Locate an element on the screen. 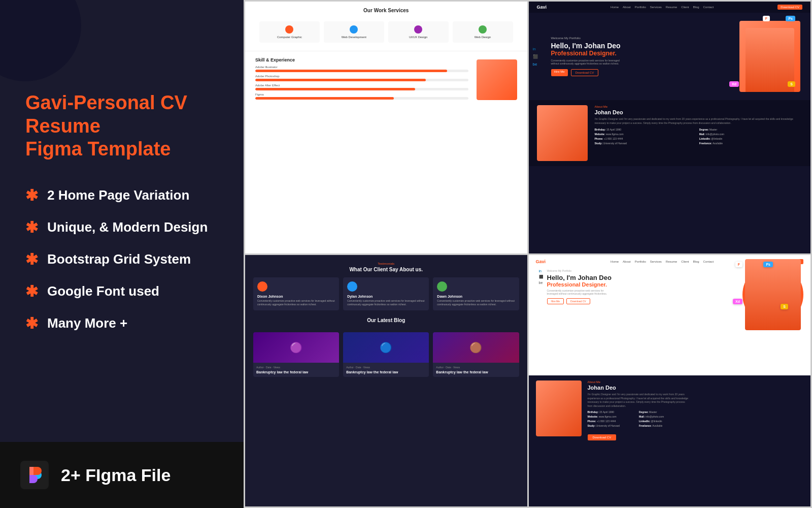  dark-cta: Download CV is located at coordinates (638, 436).